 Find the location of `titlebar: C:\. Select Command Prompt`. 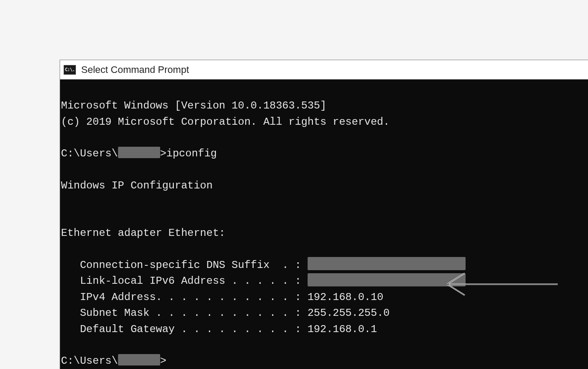

titlebar: C:\. Select Command Prompt is located at coordinates (324, 70).